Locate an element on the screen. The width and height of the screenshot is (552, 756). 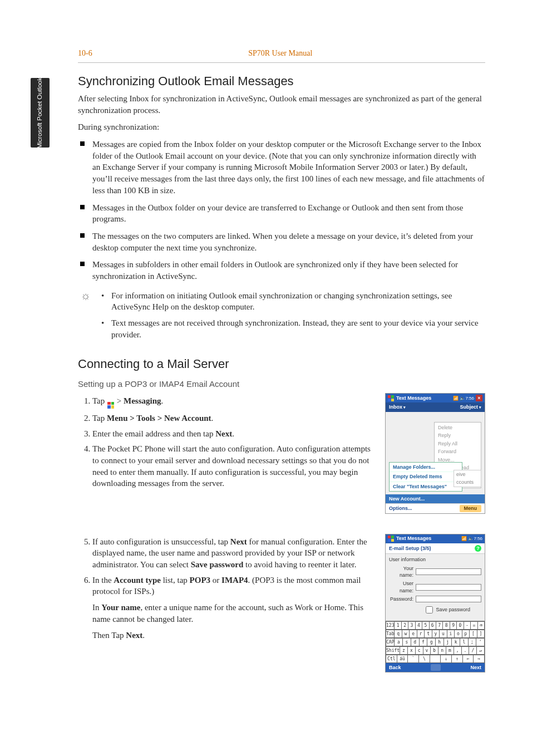
keyboard-key: áü is located at coordinates (403, 659).